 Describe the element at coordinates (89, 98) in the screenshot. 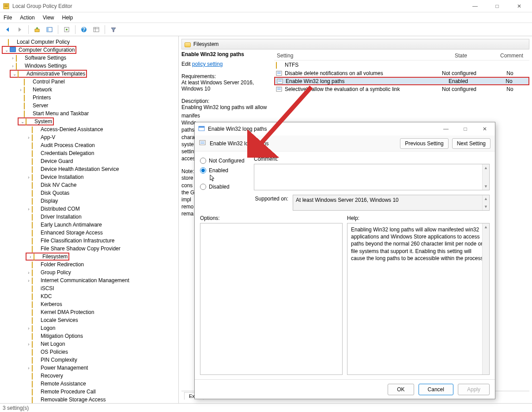

I see `tree-item: Printers` at that location.